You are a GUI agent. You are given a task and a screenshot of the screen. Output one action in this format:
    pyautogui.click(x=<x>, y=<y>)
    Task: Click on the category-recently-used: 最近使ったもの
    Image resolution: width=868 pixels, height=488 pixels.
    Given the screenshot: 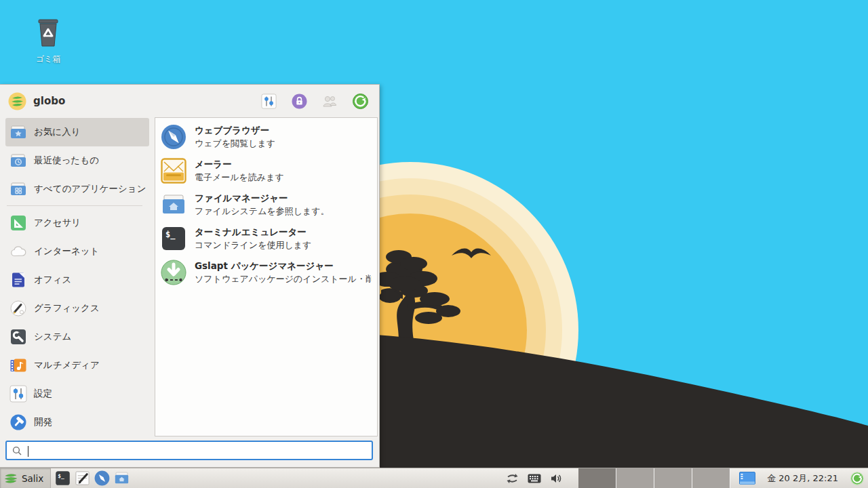 What is the action you would take?
    pyautogui.click(x=77, y=161)
    